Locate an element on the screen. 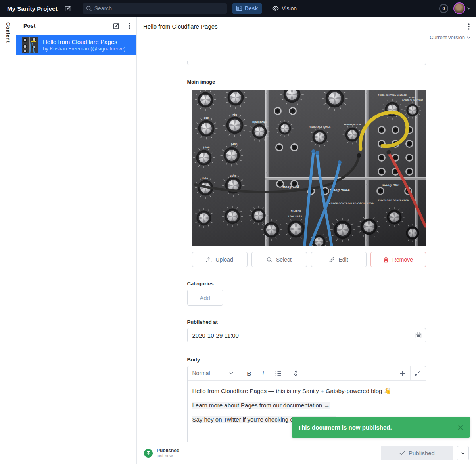 The height and width of the screenshot is (464, 476). search-input is located at coordinates (155, 9).